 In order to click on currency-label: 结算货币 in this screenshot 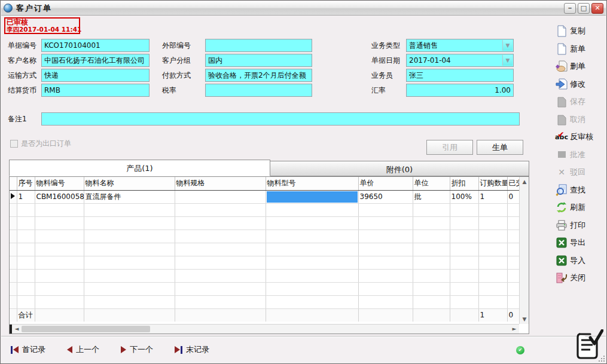, I will do `click(22, 90)`.